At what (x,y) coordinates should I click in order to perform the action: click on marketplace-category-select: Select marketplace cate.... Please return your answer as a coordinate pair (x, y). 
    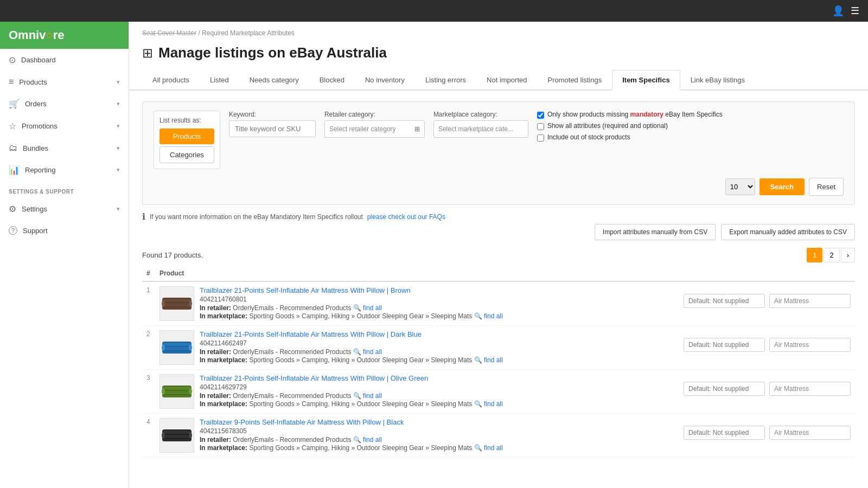
    Looking at the image, I should click on (481, 129).